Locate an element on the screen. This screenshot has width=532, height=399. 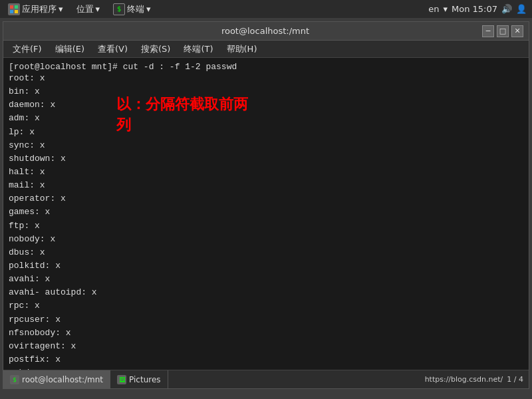
status-pictures-item: 🖼 Pictures is located at coordinates (140, 379).